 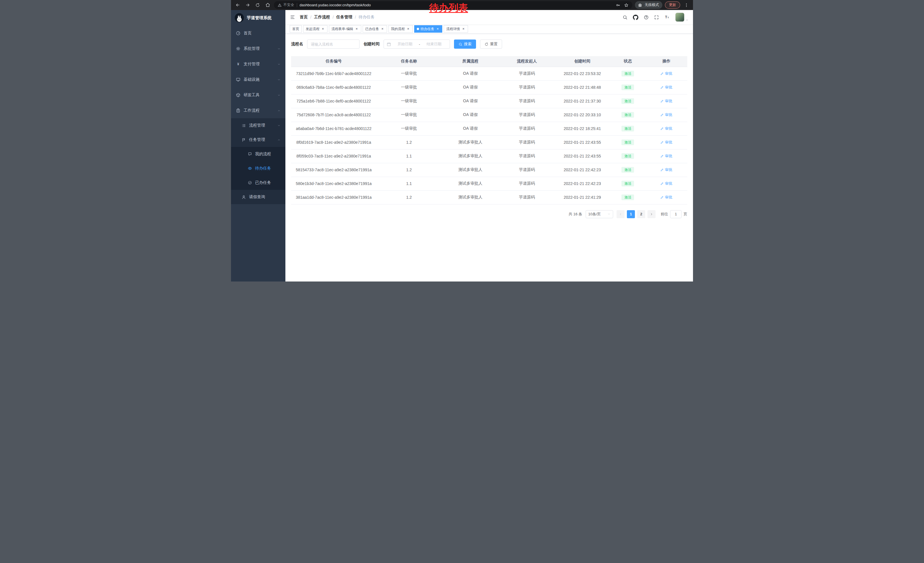 What do you see at coordinates (292, 17) in the screenshot?
I see `sidebar-toggle-button` at bounding box center [292, 17].